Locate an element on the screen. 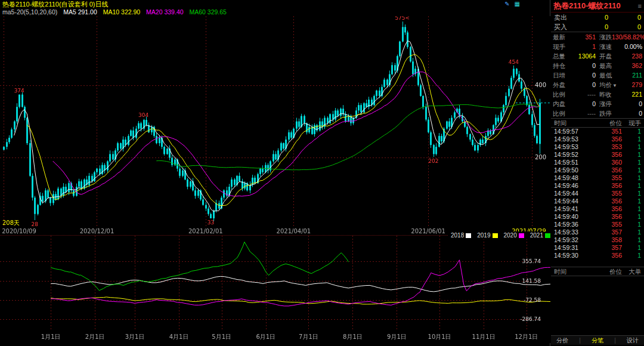 The width and height of the screenshot is (644, 346). quote-row: 比例----昨收221 is located at coordinates (597, 94).